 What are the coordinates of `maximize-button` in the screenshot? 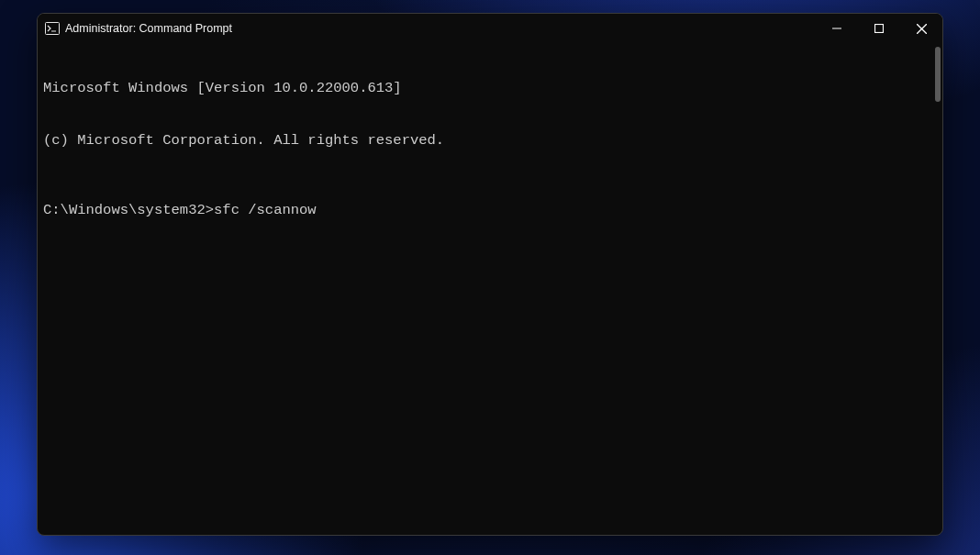 It's located at (879, 28).